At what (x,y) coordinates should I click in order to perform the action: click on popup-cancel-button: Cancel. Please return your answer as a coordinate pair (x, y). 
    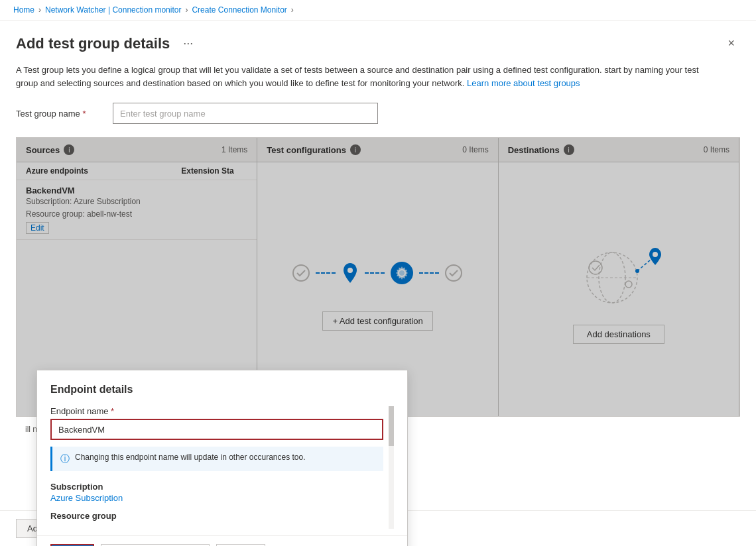
    Looking at the image, I should click on (241, 545).